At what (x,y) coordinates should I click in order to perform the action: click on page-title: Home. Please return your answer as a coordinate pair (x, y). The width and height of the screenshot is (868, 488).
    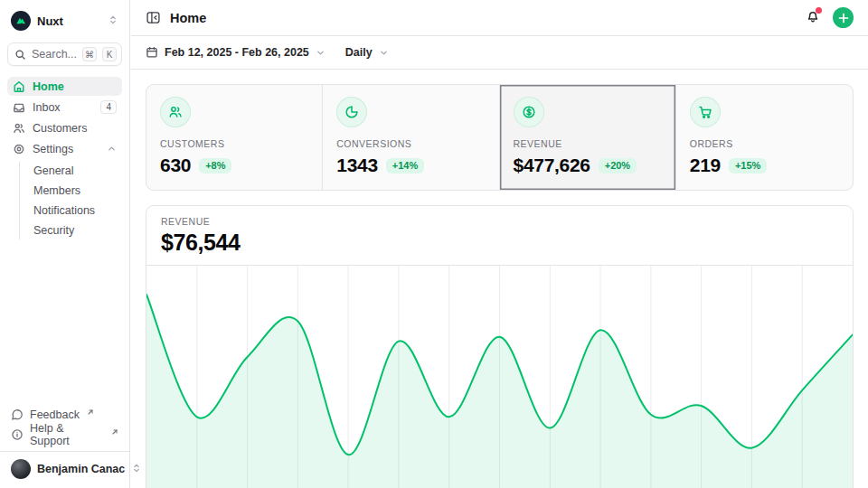
    Looking at the image, I should click on (488, 18).